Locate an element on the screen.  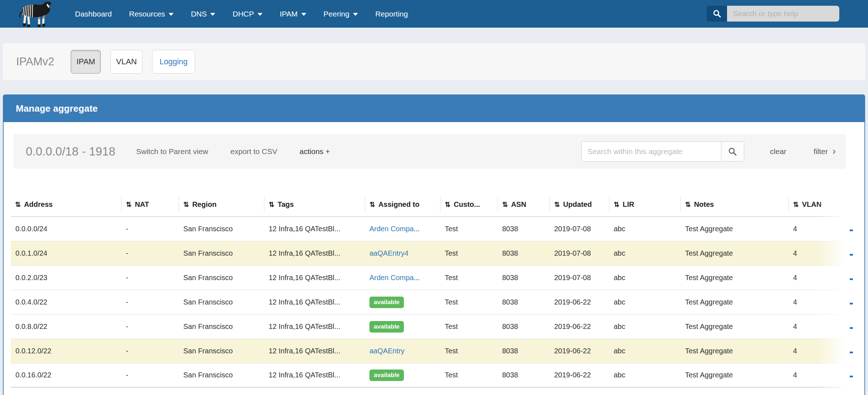
tab-vlan: VLAN is located at coordinates (126, 62).